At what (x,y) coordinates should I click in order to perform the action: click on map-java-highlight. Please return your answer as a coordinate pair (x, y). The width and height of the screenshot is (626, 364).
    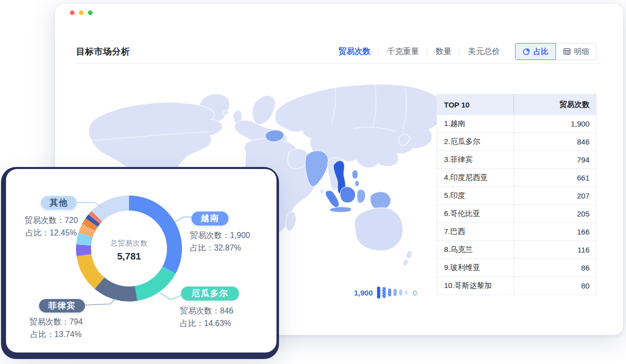
    Looking at the image, I should click on (341, 210).